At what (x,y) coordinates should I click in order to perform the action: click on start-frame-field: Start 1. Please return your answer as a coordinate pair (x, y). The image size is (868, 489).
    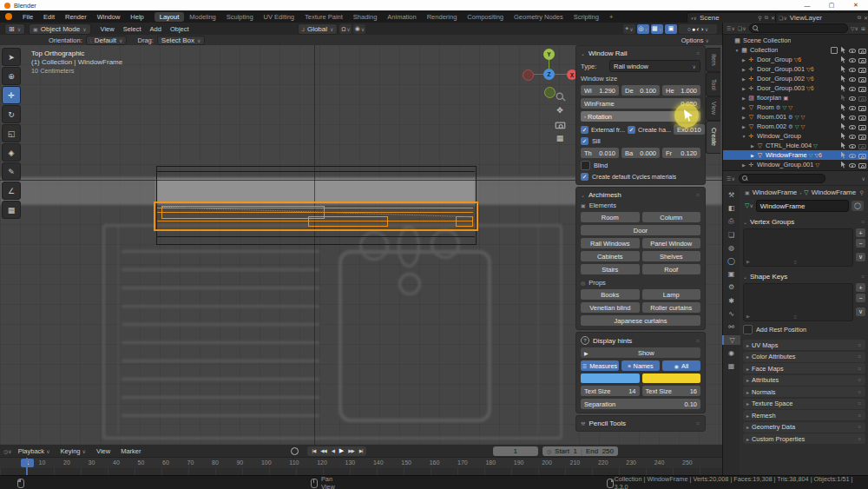
    Looking at the image, I should click on (566, 452).